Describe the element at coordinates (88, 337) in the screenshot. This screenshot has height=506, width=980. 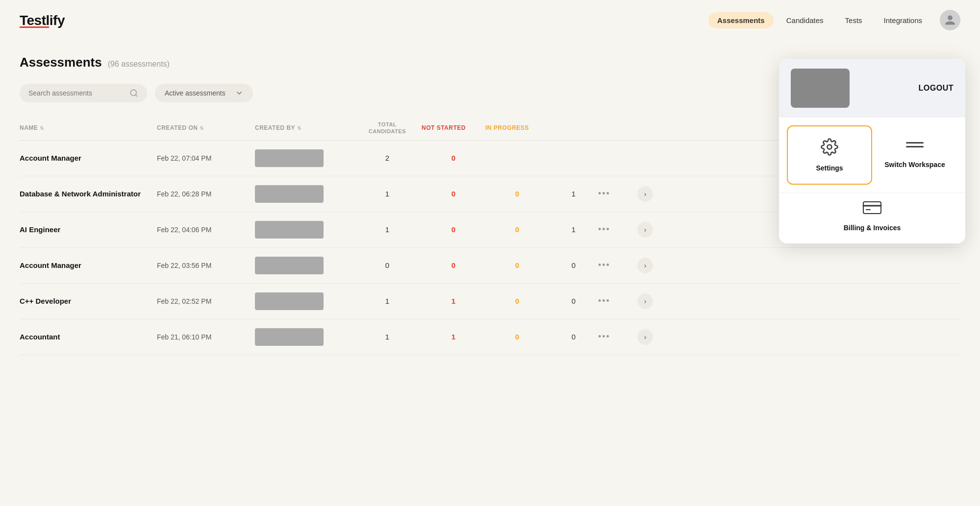
I see `cell-name: Accountant` at that location.